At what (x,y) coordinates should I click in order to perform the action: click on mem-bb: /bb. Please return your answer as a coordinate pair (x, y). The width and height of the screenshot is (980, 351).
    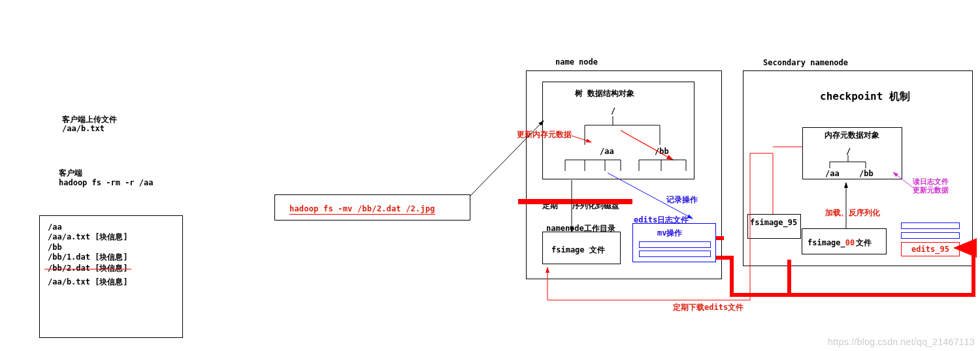
    Looking at the image, I should click on (866, 174).